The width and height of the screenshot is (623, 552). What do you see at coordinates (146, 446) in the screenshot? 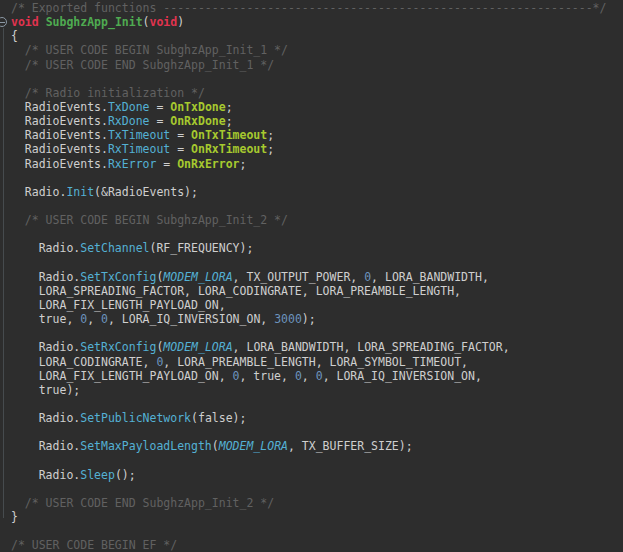
I see `token-member: SetMaxPayloadLength` at bounding box center [146, 446].